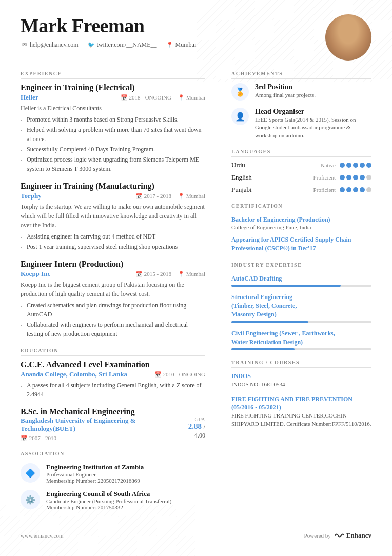 The image size is (392, 556). What do you see at coordinates (302, 153) in the screenshot?
I see `languages-title: LANGUAGES` at bounding box center [302, 153].